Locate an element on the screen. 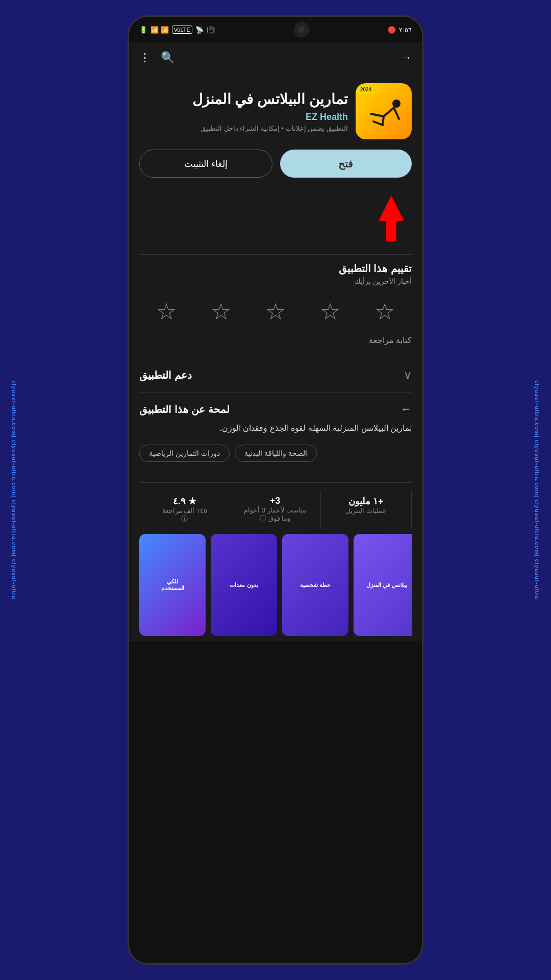 The height and width of the screenshot is (980, 551). screenshot-2: بدون معدات is located at coordinates (244, 585).